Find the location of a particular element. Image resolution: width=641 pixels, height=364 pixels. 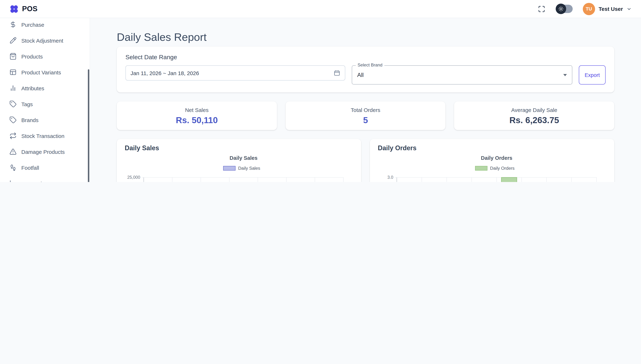

svg-text: 3.0 is located at coordinates (390, 178).